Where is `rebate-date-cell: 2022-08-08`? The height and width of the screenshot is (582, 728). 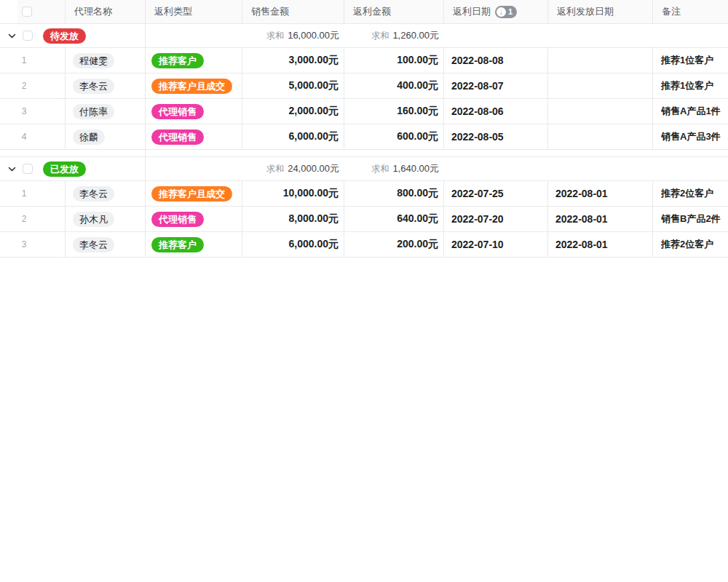 rebate-date-cell: 2022-08-08 is located at coordinates (496, 60).